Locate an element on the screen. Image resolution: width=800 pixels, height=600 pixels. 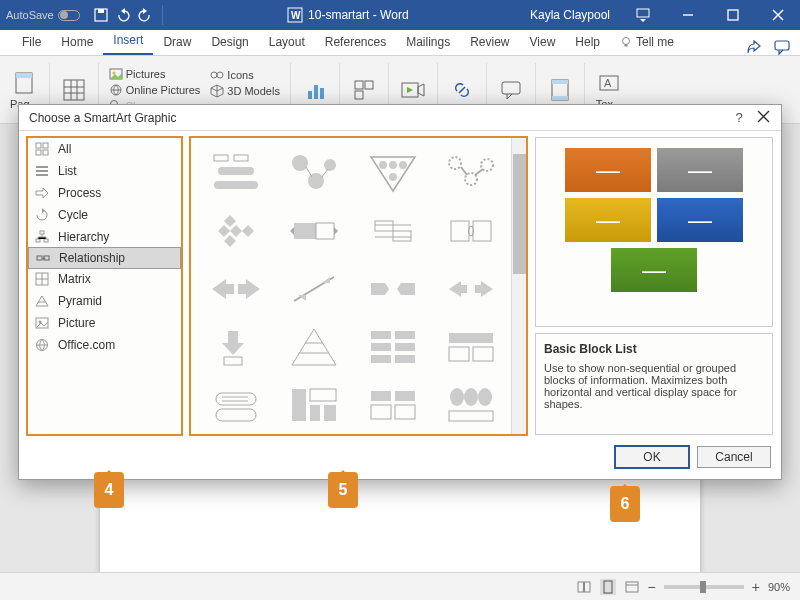
tab-review: Review is located at coordinates (490, 42).